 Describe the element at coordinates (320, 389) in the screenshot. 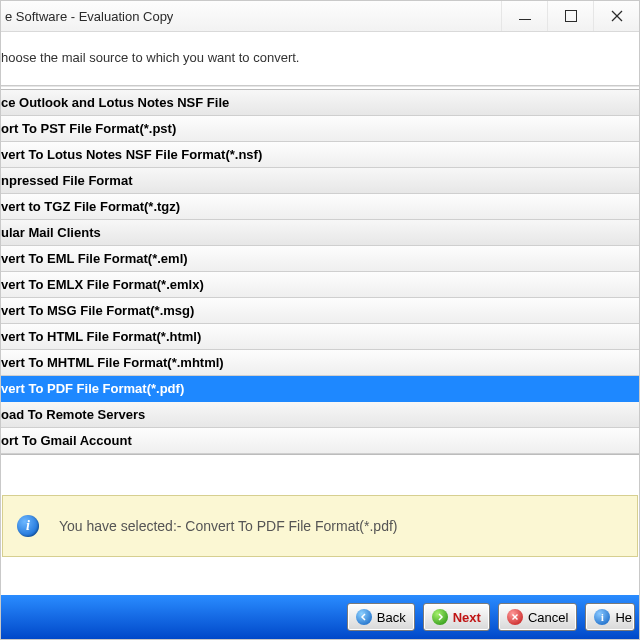

I see `option-item: vert To PDF File Format(*.pdf)` at that location.